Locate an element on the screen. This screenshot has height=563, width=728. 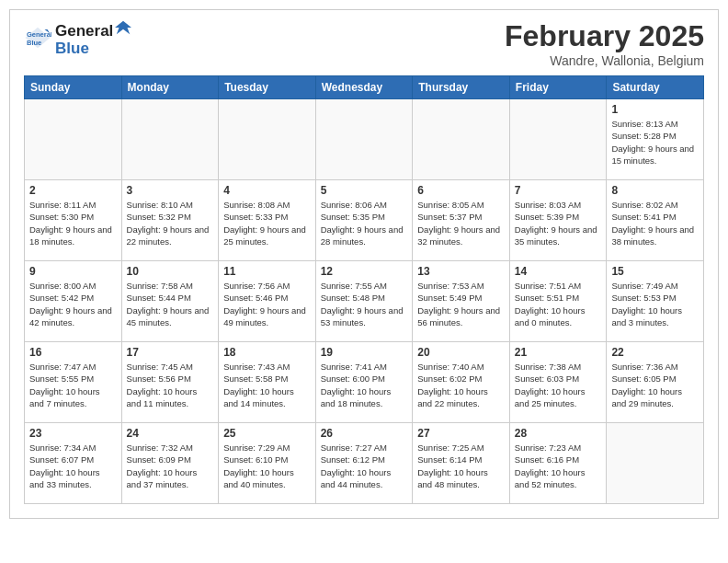
day-info: Sunrise: 7:56 AMSunset: 5:46 PMDaylight:… is located at coordinates (267, 304).